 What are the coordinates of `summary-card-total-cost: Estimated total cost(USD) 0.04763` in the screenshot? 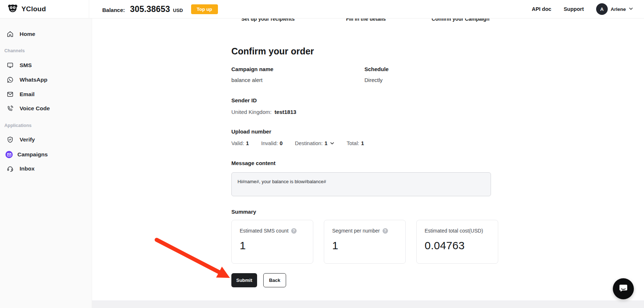 It's located at (457, 242).